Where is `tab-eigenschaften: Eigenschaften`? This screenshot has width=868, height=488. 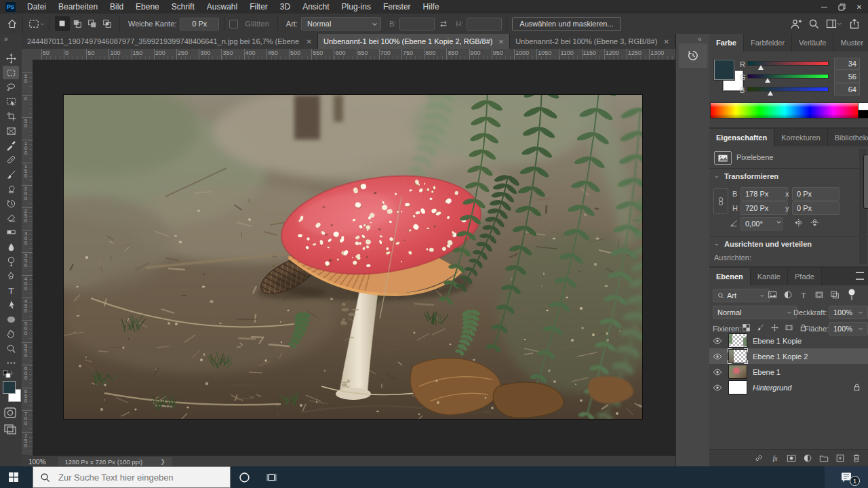
tab-eigenschaften: Eigenschaften is located at coordinates (742, 138).